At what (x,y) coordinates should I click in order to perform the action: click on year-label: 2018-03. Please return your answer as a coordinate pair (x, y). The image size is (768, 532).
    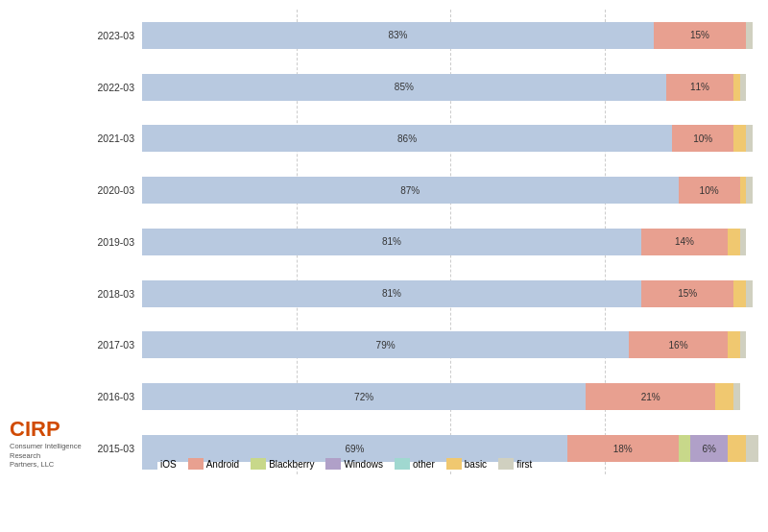
    Looking at the image, I should click on (114, 294).